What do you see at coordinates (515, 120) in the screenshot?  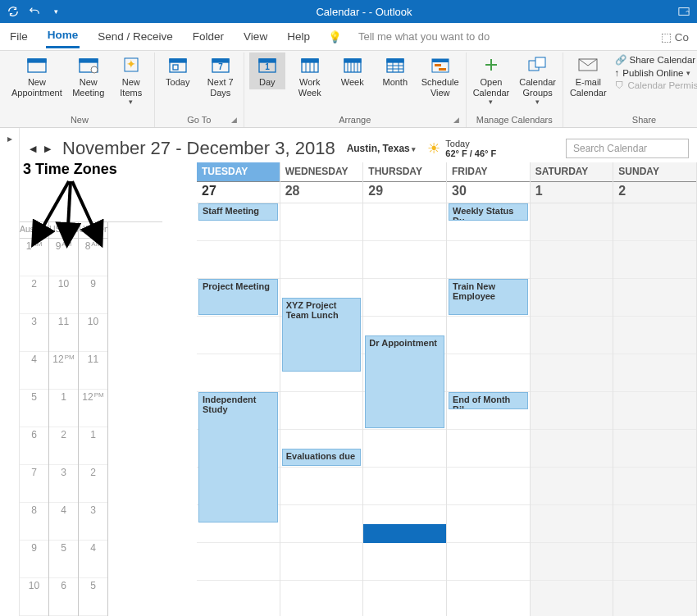 I see `group-label-manage: Manage Calendars` at bounding box center [515, 120].